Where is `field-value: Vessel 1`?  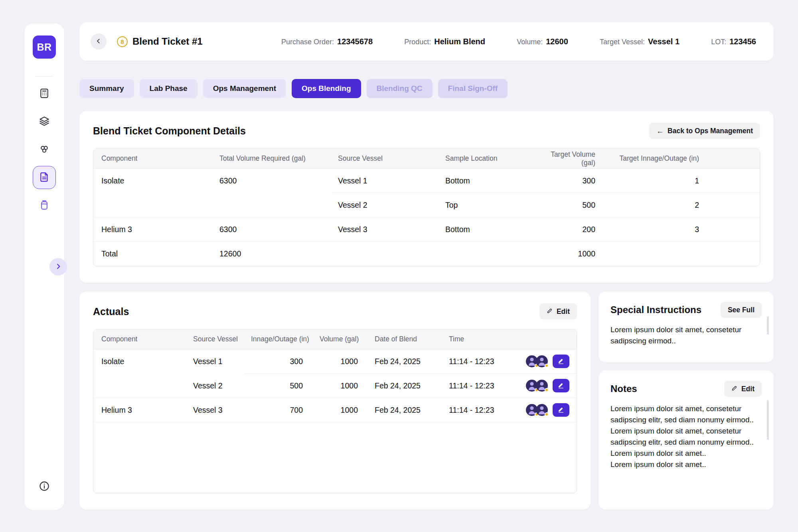
field-value: Vessel 1 is located at coordinates (664, 41).